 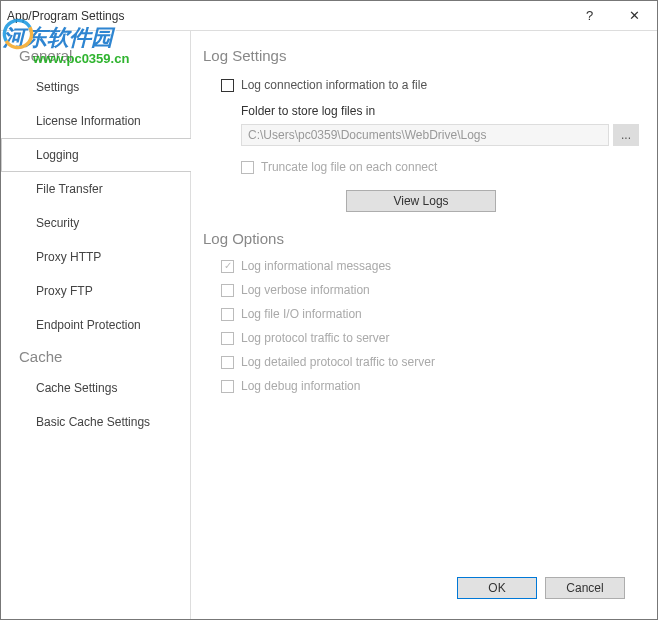 What do you see at coordinates (58, 223) in the screenshot?
I see `sidebar-item-label: Security` at bounding box center [58, 223].